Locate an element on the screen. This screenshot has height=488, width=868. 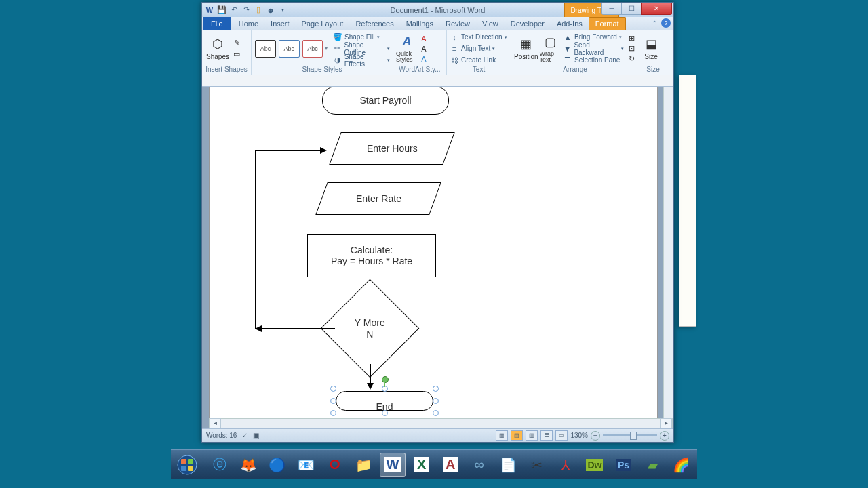
zoom-slider is located at coordinates (630, 435).